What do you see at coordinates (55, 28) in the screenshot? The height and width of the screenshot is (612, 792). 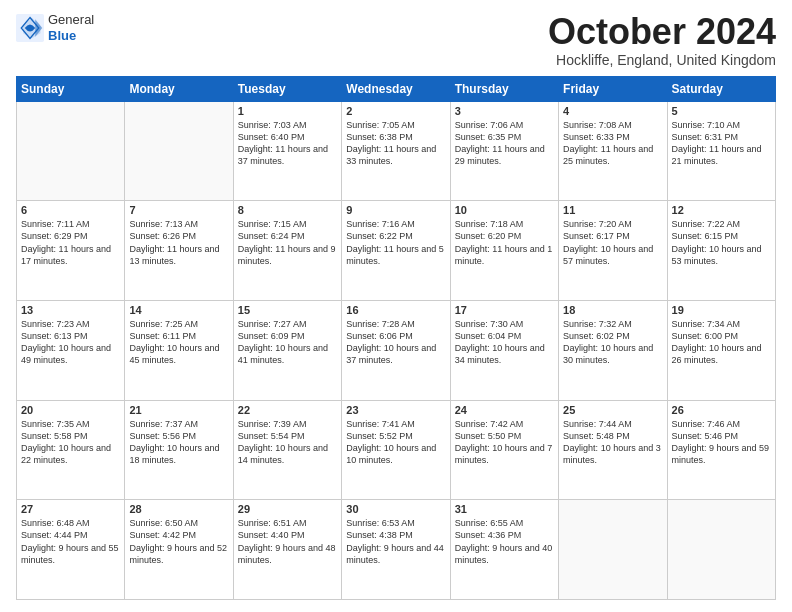 I see `logo: General Blue` at bounding box center [55, 28].